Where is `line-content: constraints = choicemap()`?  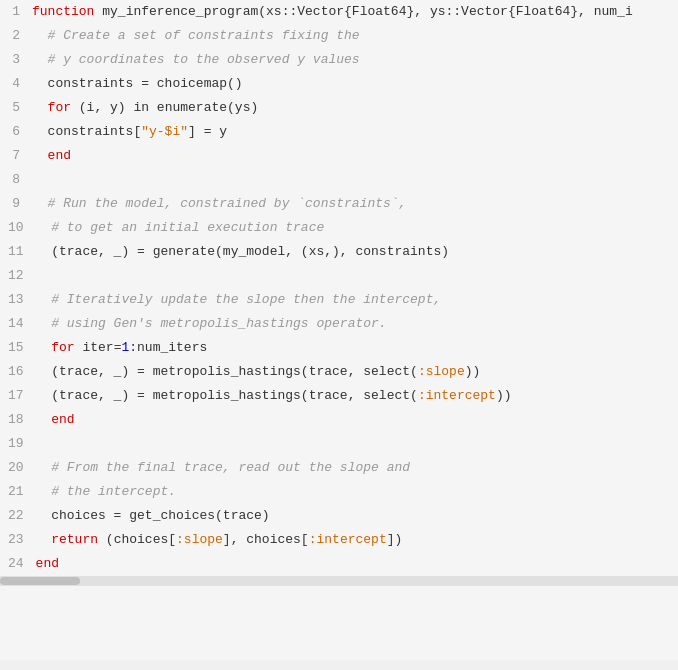 line-content: constraints = choicemap() is located at coordinates (142, 84).